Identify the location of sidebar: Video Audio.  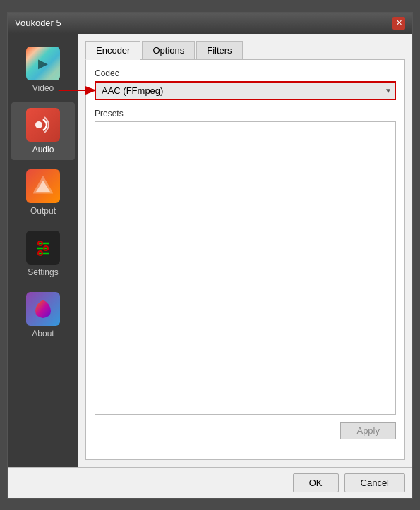
(43, 250).